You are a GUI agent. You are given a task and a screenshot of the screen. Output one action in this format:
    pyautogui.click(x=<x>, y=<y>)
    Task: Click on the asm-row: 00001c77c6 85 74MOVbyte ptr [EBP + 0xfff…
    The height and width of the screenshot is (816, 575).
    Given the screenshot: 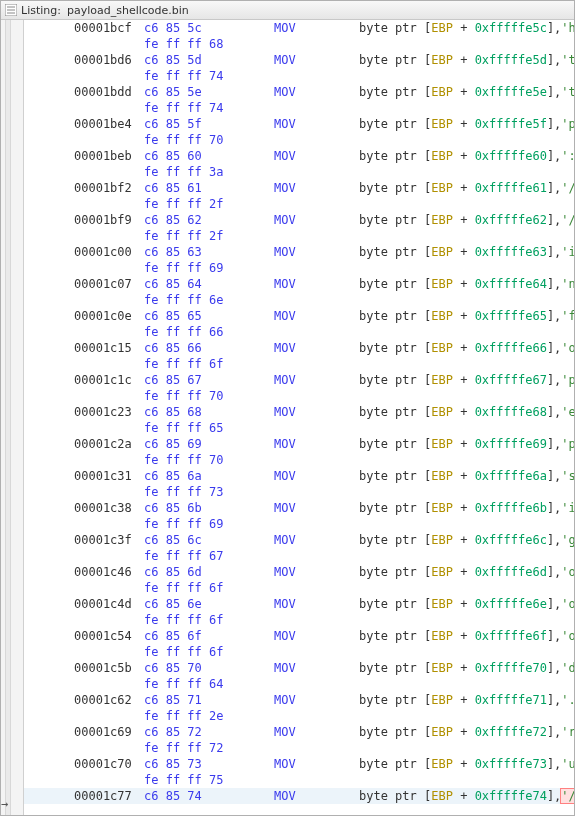 What is the action you would take?
    pyautogui.click(x=299, y=796)
    